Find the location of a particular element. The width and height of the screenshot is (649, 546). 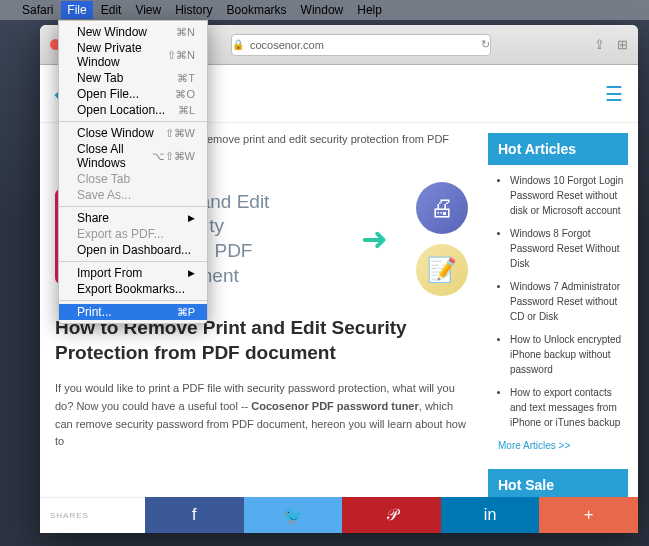

menubar-app-name: Safari is located at coordinates (38, 10).